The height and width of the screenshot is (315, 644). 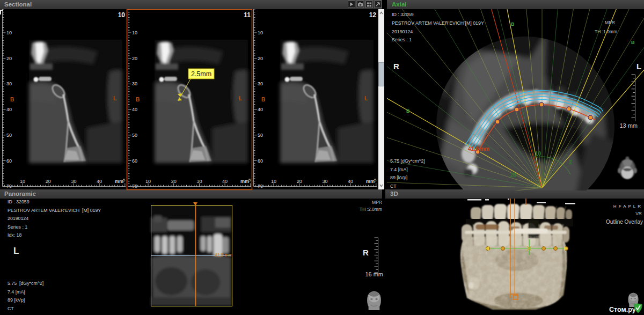 I want to click on svg-text: 13 mm, so click(x=628, y=126).